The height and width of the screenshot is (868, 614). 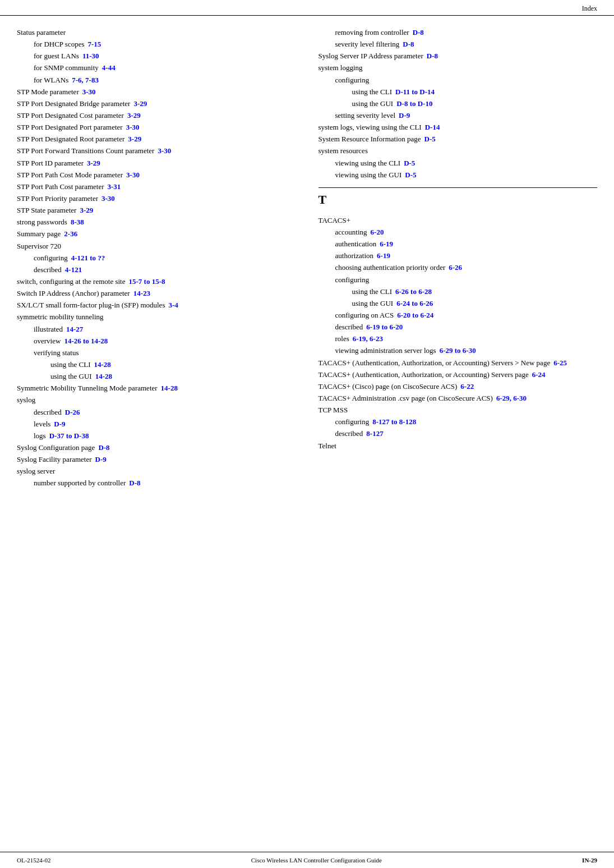 What do you see at coordinates (39, 246) in the screenshot?
I see `entry-label: Supervisor 720` at bounding box center [39, 246].